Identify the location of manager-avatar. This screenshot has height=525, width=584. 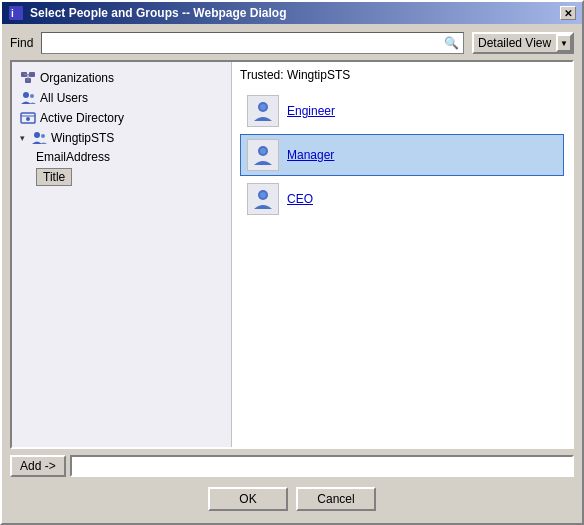
(263, 155).